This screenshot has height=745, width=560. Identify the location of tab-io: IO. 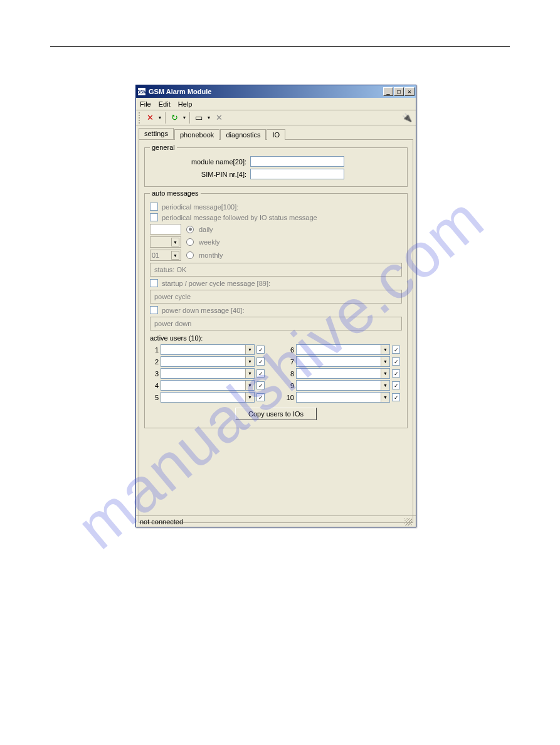
(276, 134).